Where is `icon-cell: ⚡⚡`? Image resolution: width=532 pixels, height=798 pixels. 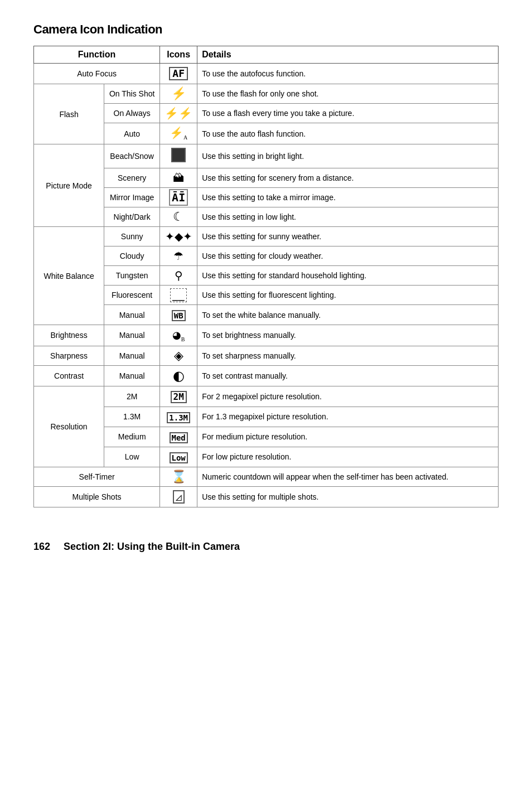
icon-cell: ⚡⚡ is located at coordinates (178, 114).